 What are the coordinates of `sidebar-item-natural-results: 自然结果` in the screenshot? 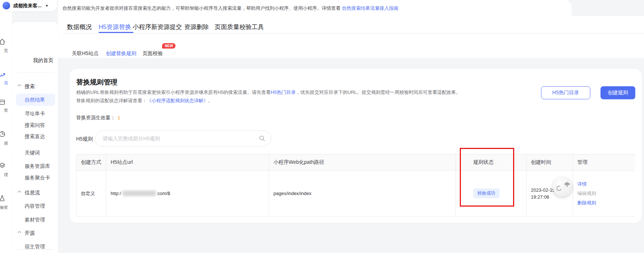 It's located at (35, 100).